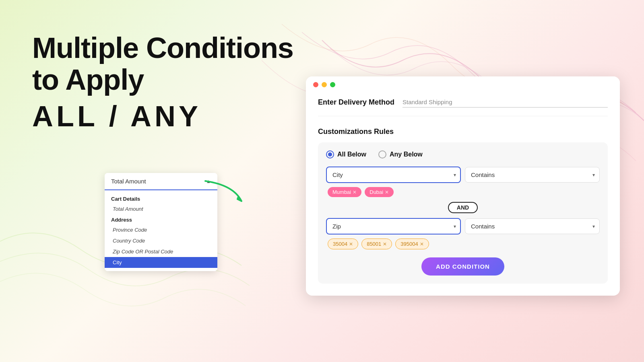  Describe the element at coordinates (163, 82) in the screenshot. I see `left-text-section: Multiple Conditions to Apply ALL / ANY` at that location.